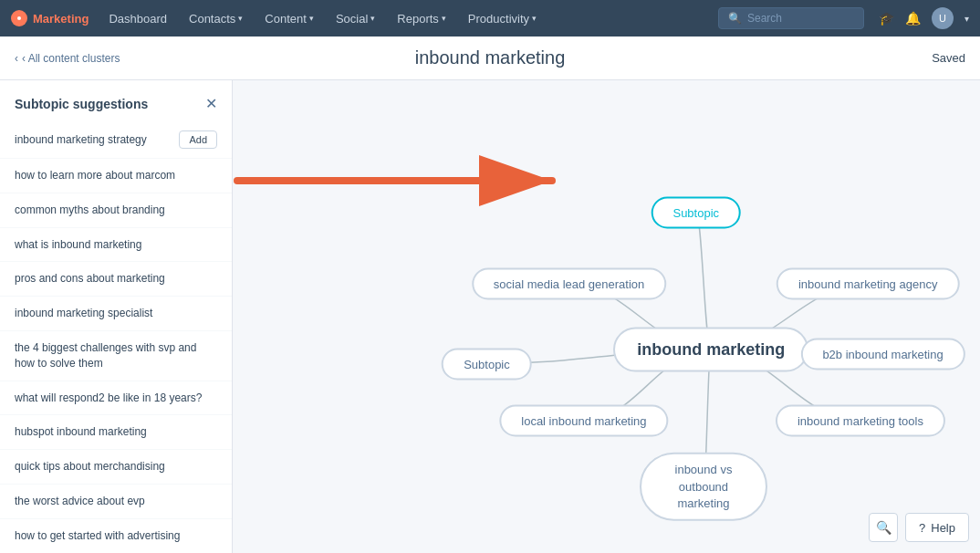 This screenshot has height=553, width=980. Describe the element at coordinates (116, 356) in the screenshot. I see `sidebar-item-label: the 4 biggest challenges with svp and ho…` at that location.